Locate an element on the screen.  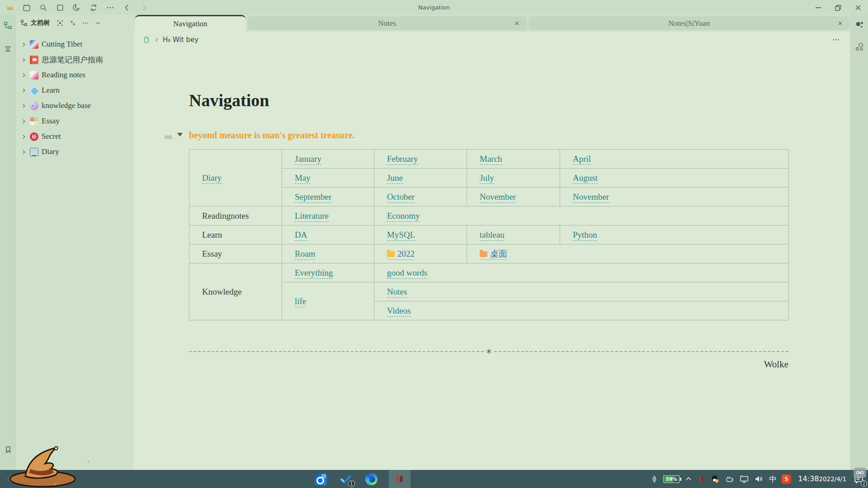
focus-icon is located at coordinates (60, 23).